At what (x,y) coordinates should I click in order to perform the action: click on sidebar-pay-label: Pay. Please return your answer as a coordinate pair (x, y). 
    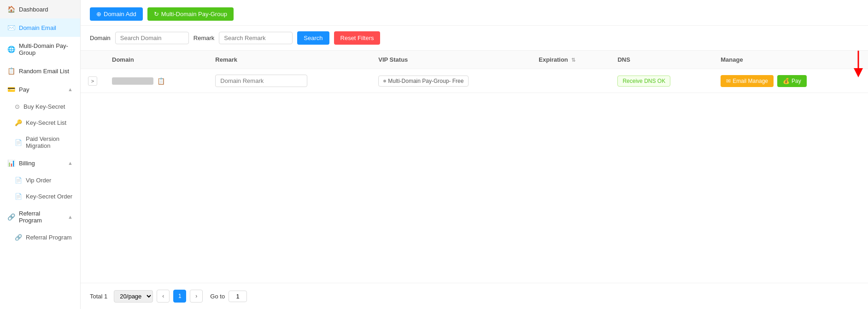
    Looking at the image, I should click on (24, 89).